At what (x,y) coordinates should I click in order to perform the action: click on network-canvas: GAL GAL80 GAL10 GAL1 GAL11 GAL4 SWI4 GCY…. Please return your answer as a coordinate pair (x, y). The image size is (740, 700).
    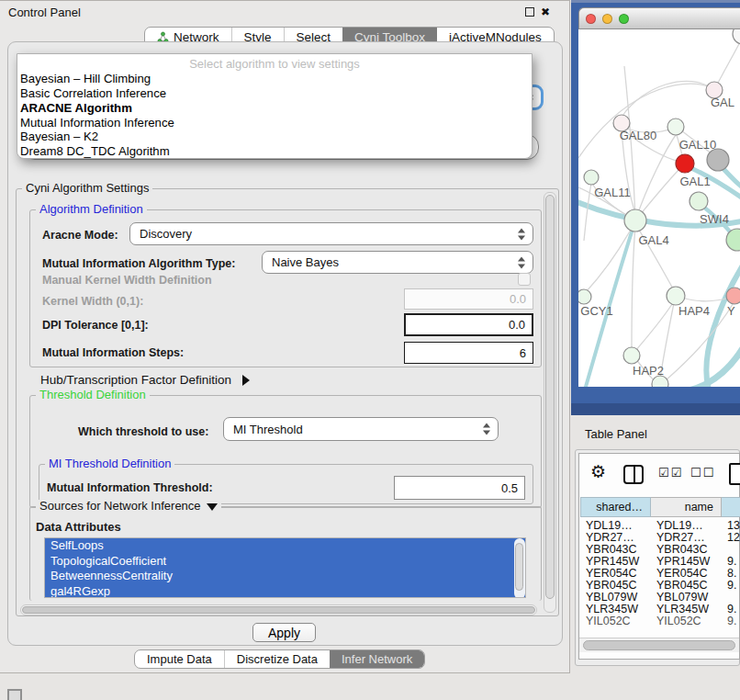
    Looking at the image, I should click on (659, 208).